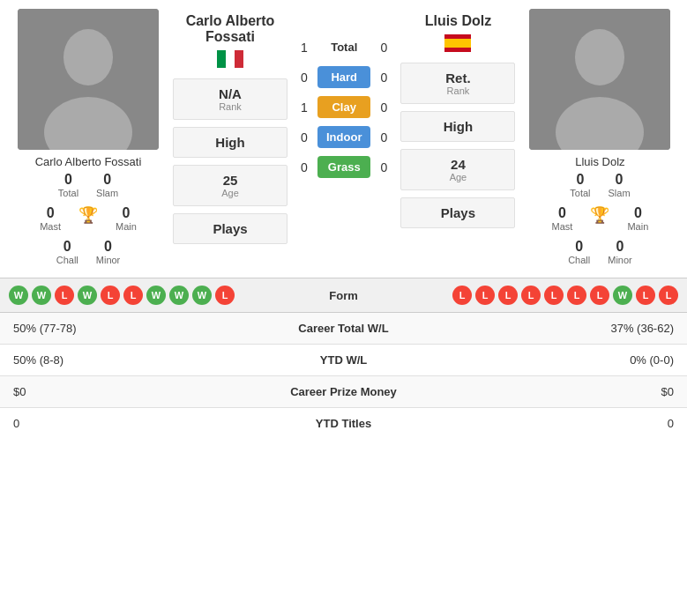 The image size is (687, 616). What do you see at coordinates (458, 21) in the screenshot?
I see `player2-name-big: Lluis Dolz` at bounding box center [458, 21].